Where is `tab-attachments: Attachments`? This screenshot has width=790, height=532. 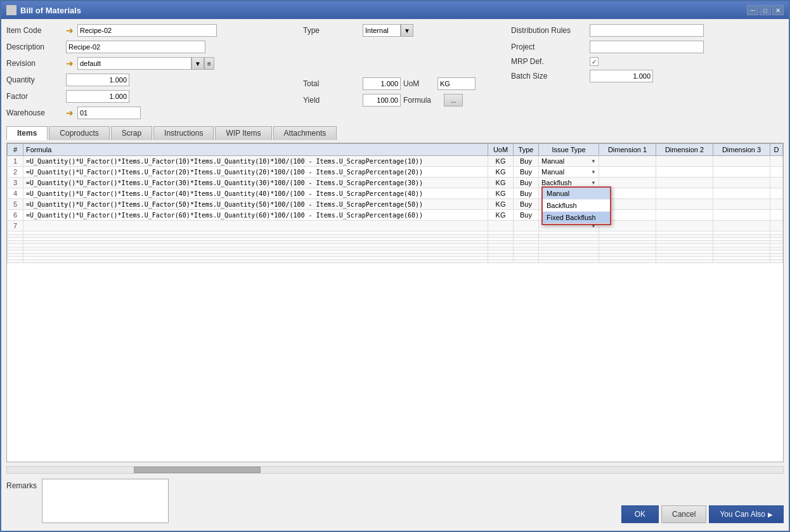 tab-attachments: Attachments is located at coordinates (306, 133).